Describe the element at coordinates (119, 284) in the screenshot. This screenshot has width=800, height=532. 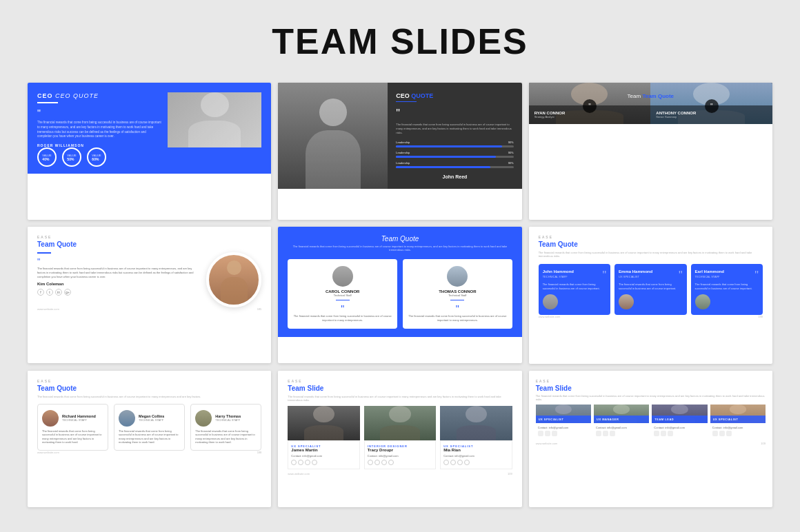
I see `s4-author: Kim Coleman` at that location.